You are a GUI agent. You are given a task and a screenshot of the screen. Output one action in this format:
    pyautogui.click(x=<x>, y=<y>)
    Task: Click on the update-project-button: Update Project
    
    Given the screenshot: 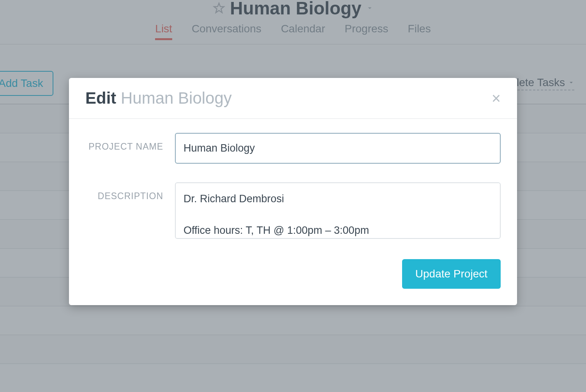 What is the action you would take?
    pyautogui.click(x=451, y=274)
    